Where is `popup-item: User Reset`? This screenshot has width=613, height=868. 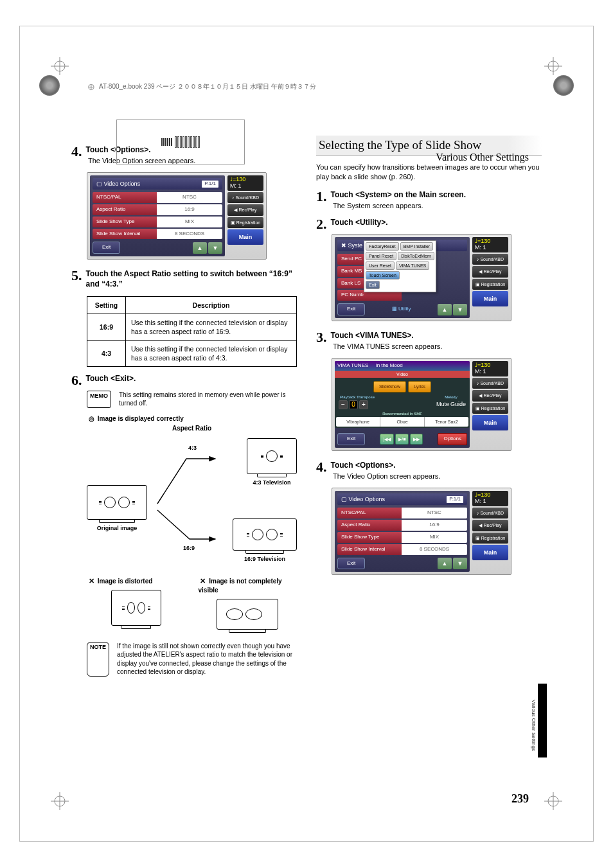 popup-item: User Reset is located at coordinates (380, 266).